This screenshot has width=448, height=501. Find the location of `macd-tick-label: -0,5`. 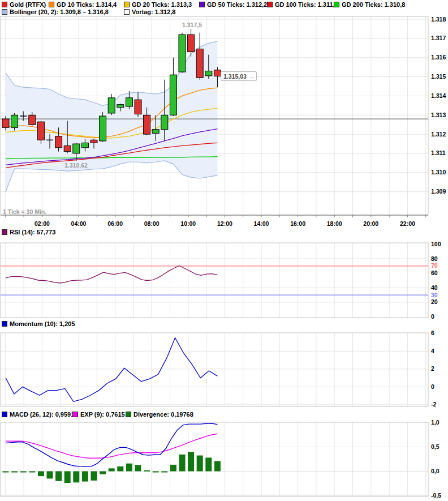

macd-tick-label: -0,5 is located at coordinates (436, 495).